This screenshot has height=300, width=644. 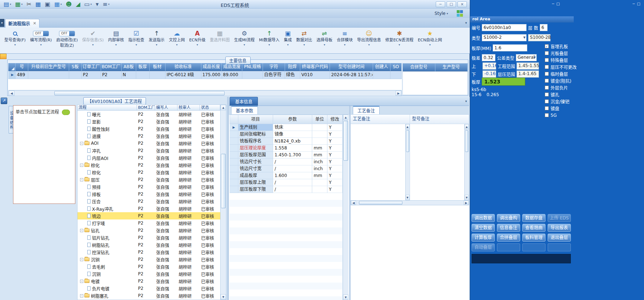 What do you see at coordinates (58, 4) in the screenshot?
I see `toolbar-apps-button: ▦▾` at bounding box center [58, 4].